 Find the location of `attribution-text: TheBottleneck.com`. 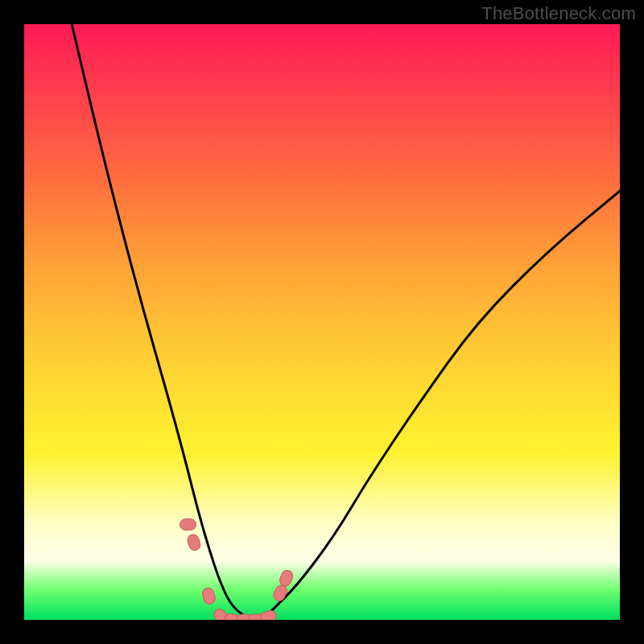

attribution-text: TheBottleneck.com is located at coordinates (559, 14).